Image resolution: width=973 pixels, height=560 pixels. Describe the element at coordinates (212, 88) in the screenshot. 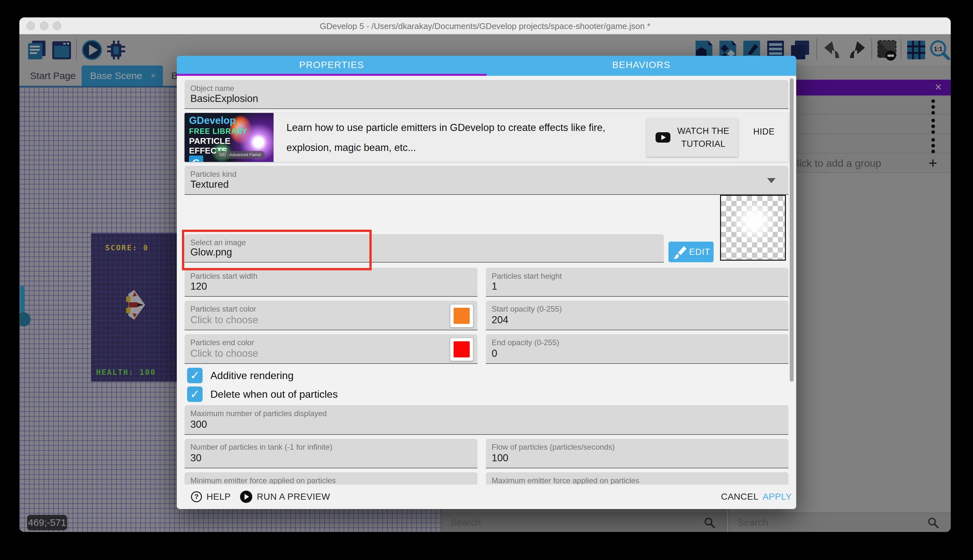

I see `field-label: Object name` at that location.